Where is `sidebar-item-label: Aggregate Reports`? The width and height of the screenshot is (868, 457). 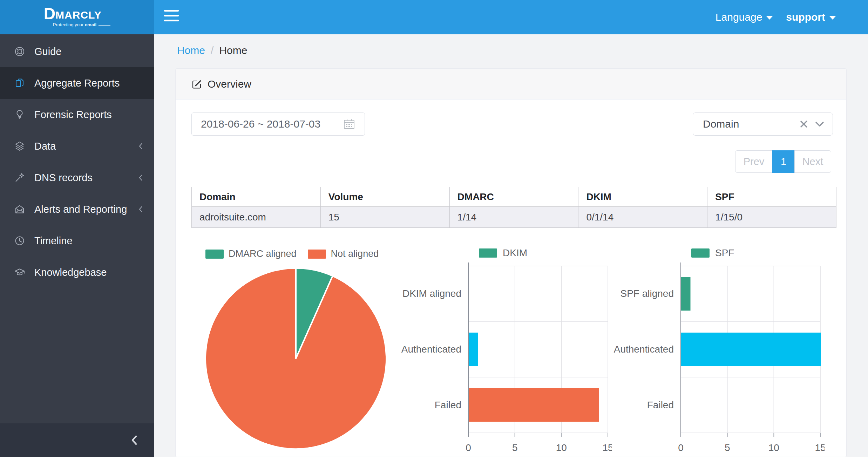 sidebar-item-label: Aggregate Reports is located at coordinates (77, 83).